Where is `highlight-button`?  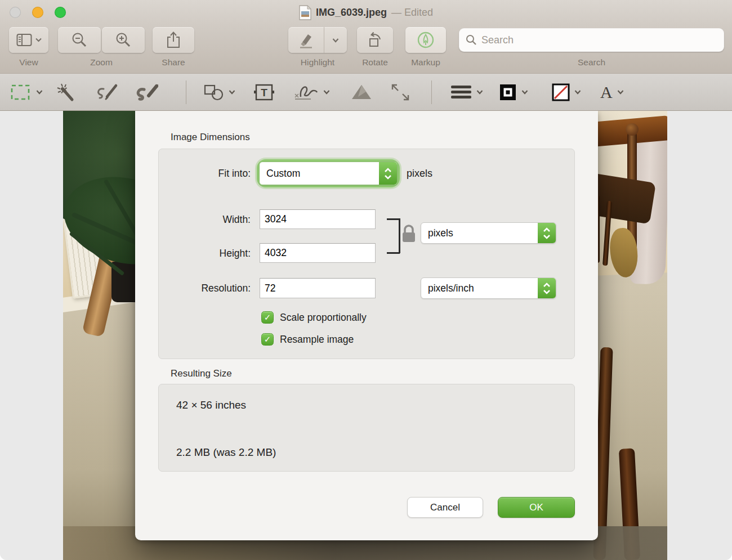
highlight-button is located at coordinates (306, 40).